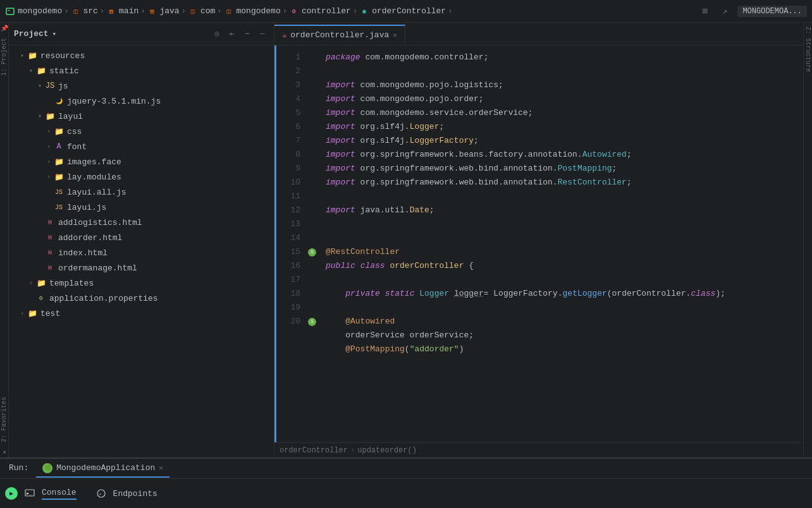 The image size is (812, 508). I want to click on folder-test-icon: 📁, so click(32, 313).